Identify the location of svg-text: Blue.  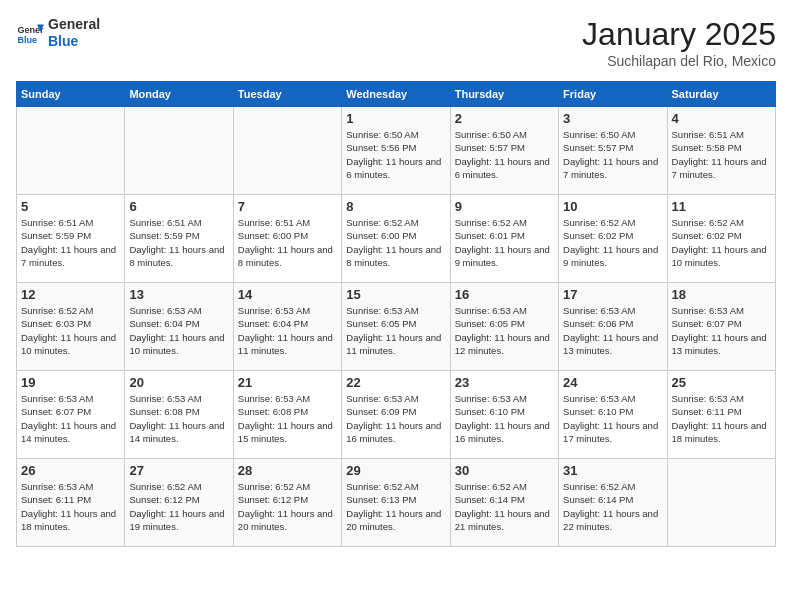
(27, 40).